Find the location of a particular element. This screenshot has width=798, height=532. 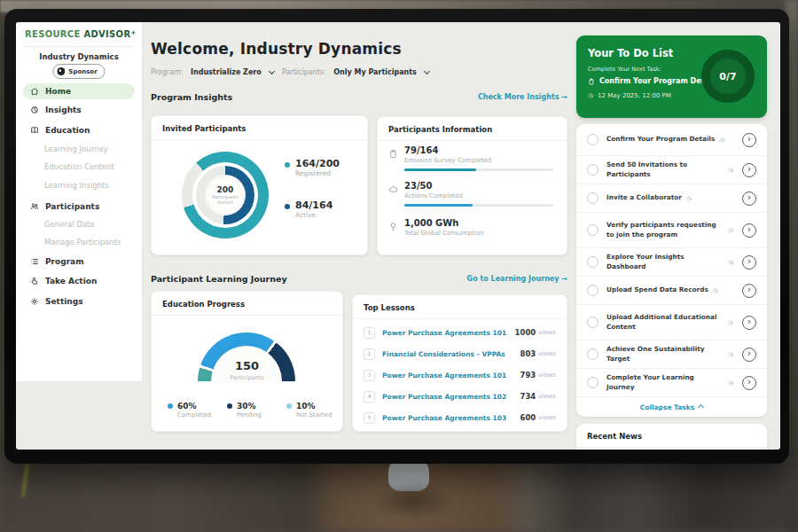

sidebar-item-label: General Data is located at coordinates (69, 224).